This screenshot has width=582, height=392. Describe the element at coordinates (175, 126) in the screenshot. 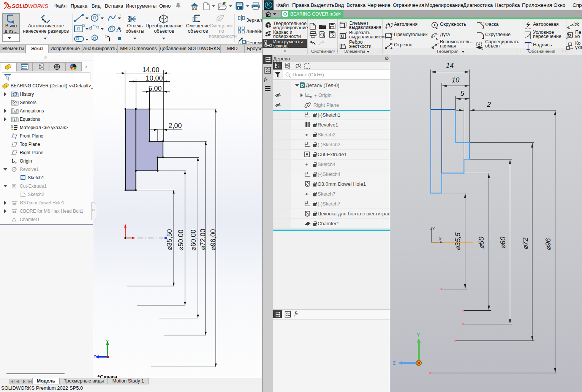

I see `svg-text: 2,00` at that location.